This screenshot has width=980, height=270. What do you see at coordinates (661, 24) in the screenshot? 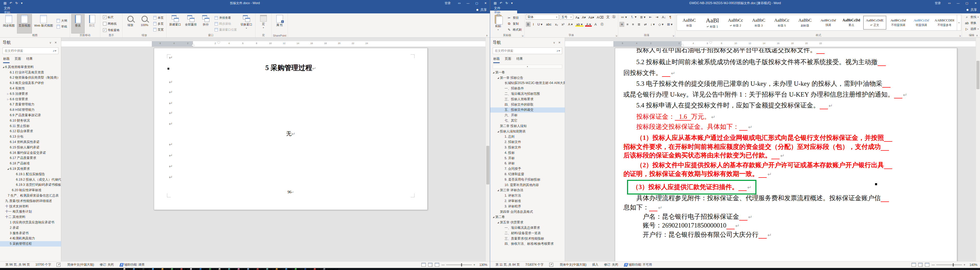
I see `paragraph-align-icon: ◇ ▾` at bounding box center [661, 24].